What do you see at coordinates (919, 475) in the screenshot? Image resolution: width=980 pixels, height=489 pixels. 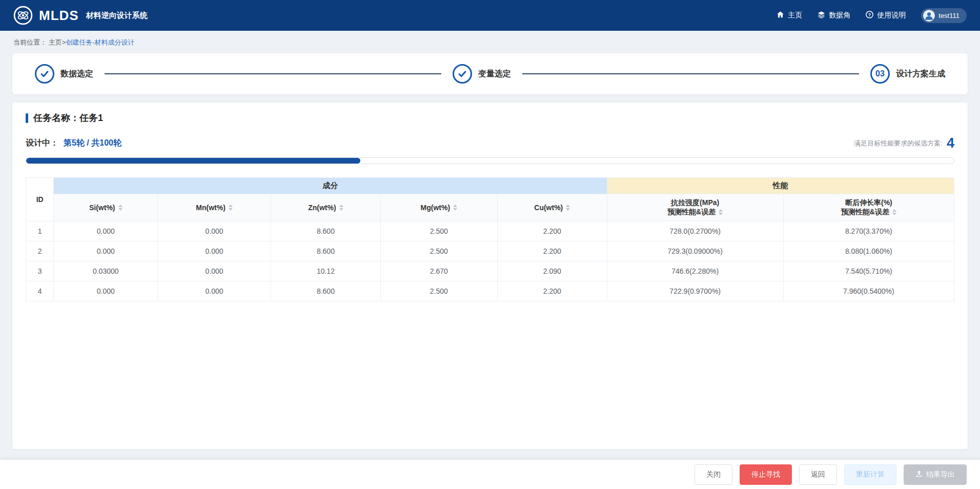 I see `export-icon` at bounding box center [919, 475].